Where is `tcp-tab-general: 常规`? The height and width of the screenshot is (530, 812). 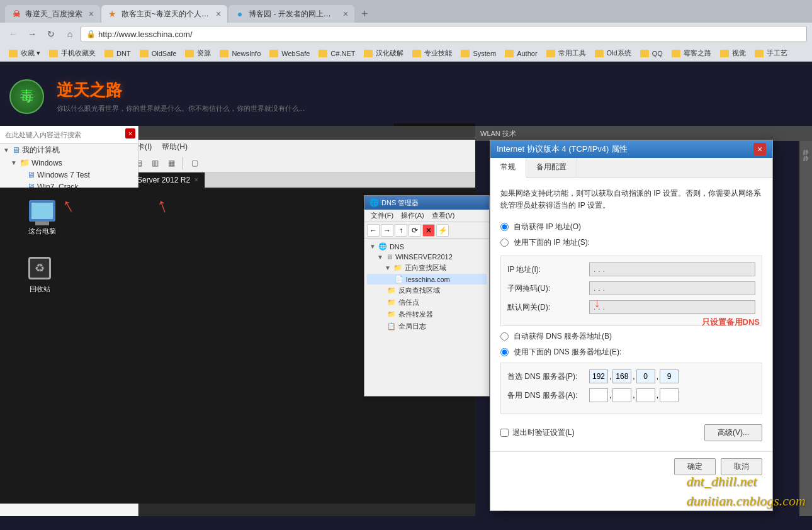 tcp-tab-general: 常规 is located at coordinates (509, 167).